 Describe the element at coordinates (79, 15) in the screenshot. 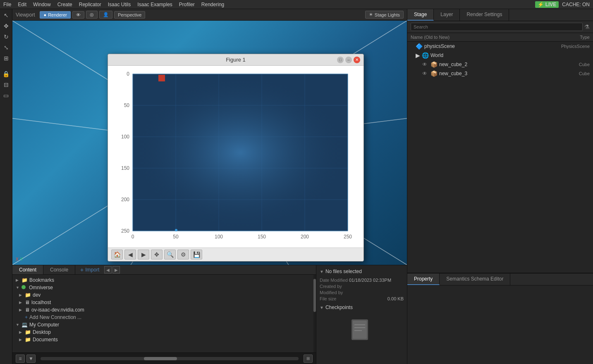

I see `camera-button: 👁` at that location.